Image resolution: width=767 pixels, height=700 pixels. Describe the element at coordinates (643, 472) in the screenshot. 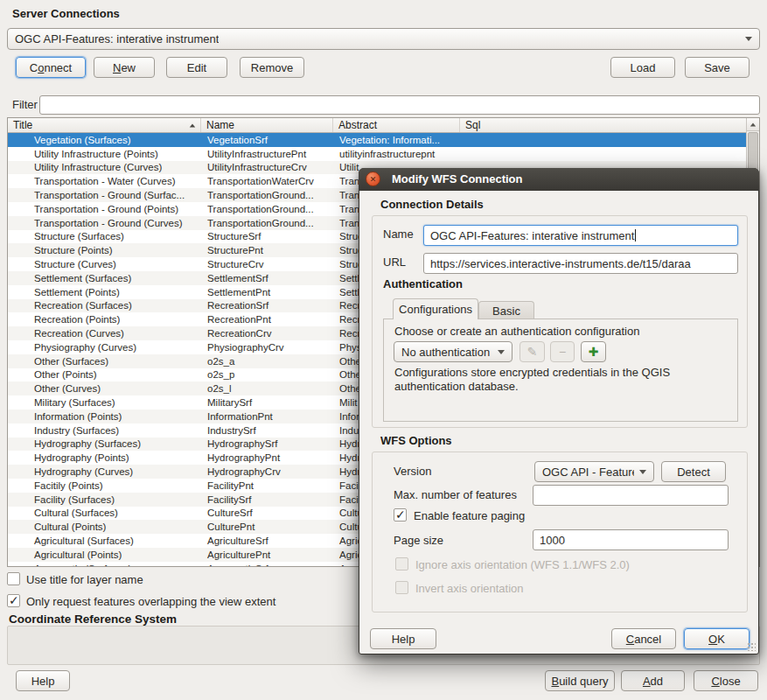

I see `chevron-down-icon` at that location.